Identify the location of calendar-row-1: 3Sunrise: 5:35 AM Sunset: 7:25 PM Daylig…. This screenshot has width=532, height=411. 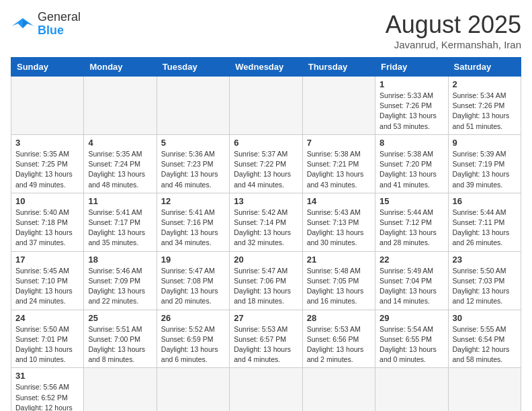
(266, 164).